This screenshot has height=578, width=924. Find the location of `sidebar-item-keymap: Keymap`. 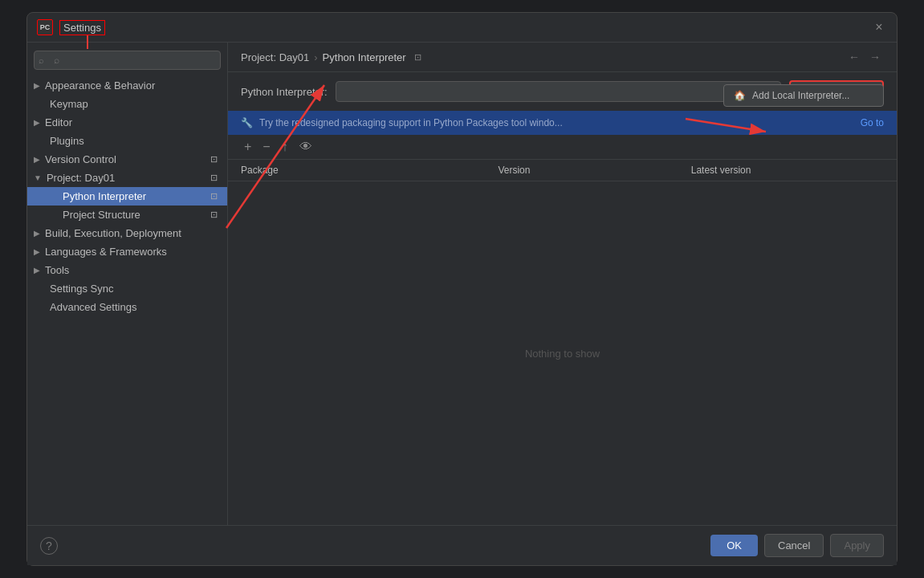

sidebar-item-keymap: Keymap is located at coordinates (127, 104).